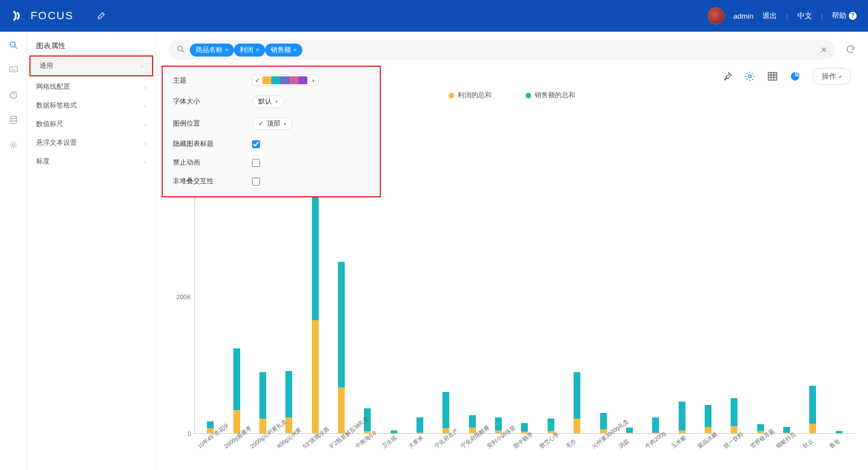  I want to click on side-panel: 图表属性 通用›网格线配置›数据标签格式›数值标尺›悬浮文本设置›标度›, so click(92, 251).